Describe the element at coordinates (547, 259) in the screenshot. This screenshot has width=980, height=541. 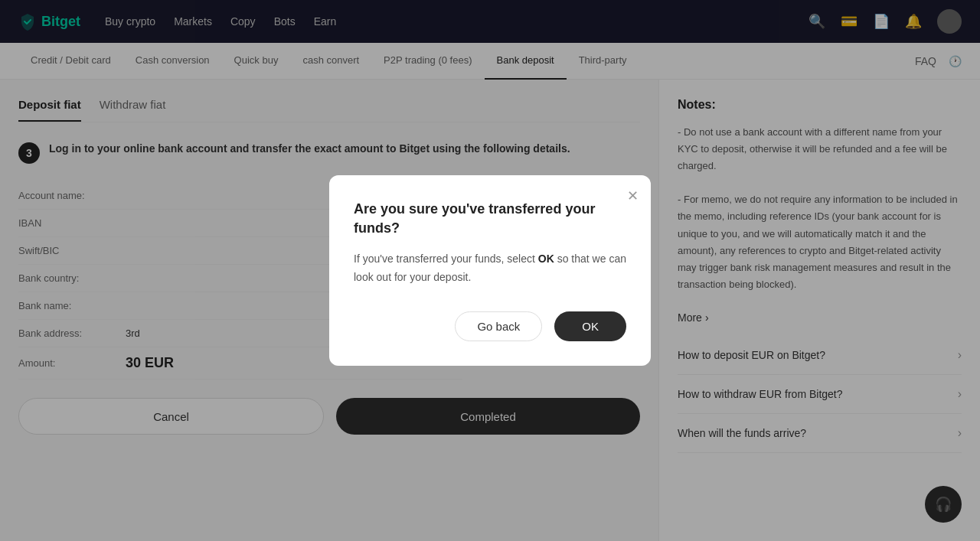
I see `modal-body-bold: OK` at that location.